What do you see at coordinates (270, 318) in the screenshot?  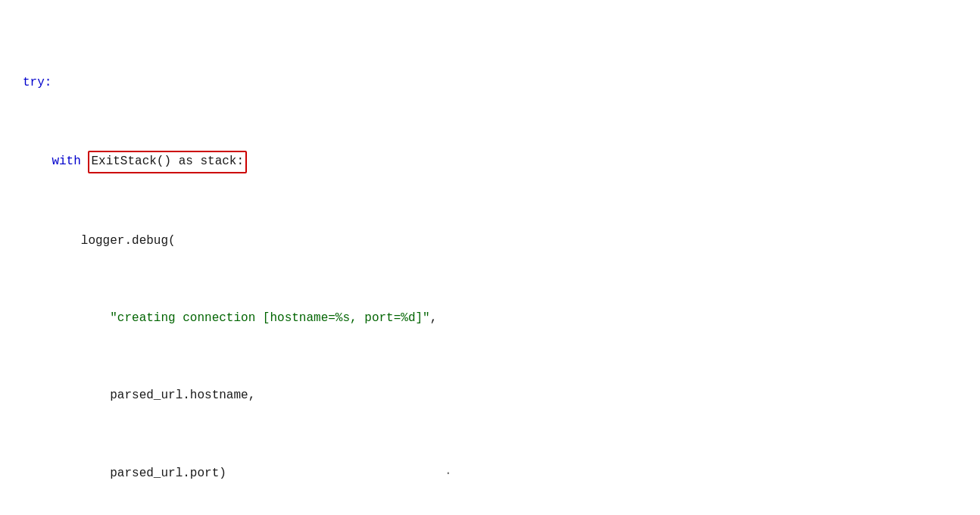 I see `code-string-creating: "creating connection [hostname=%s, port=…` at bounding box center [270, 318].